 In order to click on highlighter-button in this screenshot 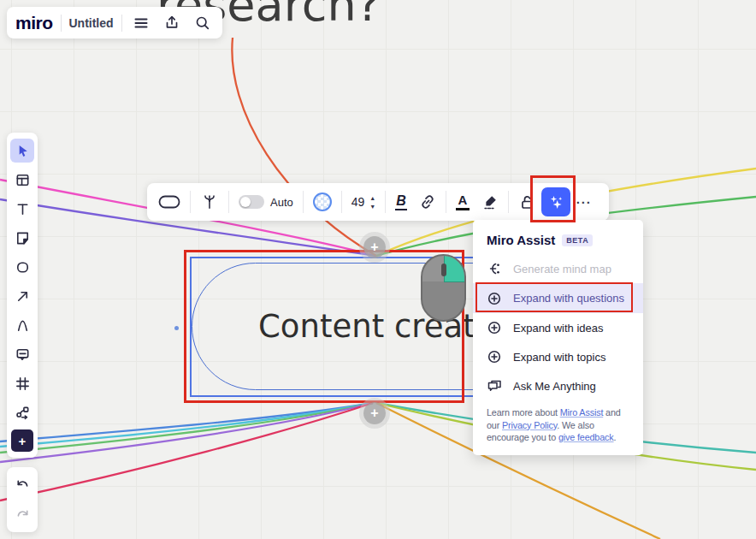, I will do `click(490, 202)`.